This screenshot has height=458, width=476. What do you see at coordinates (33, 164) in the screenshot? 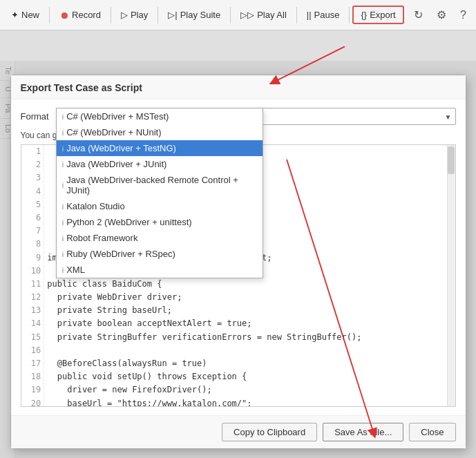
I see `line-number: 2` at bounding box center [33, 164].